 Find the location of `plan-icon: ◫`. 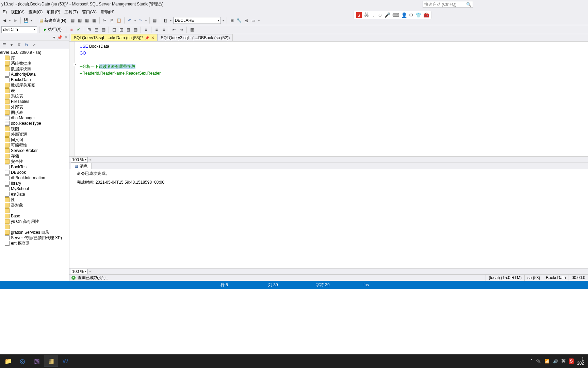

plan-icon: ◫ is located at coordinates (114, 30).